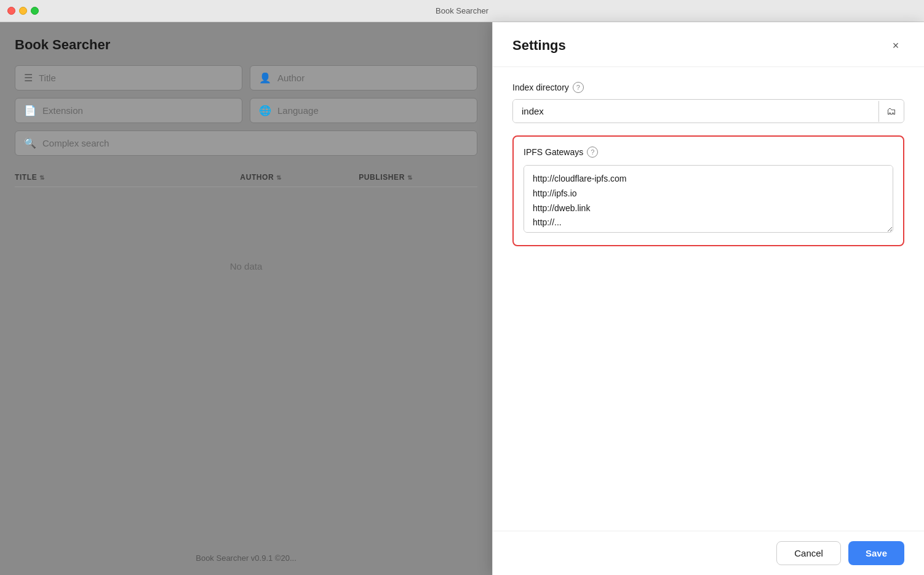  I want to click on author-icon: 👤, so click(265, 78).